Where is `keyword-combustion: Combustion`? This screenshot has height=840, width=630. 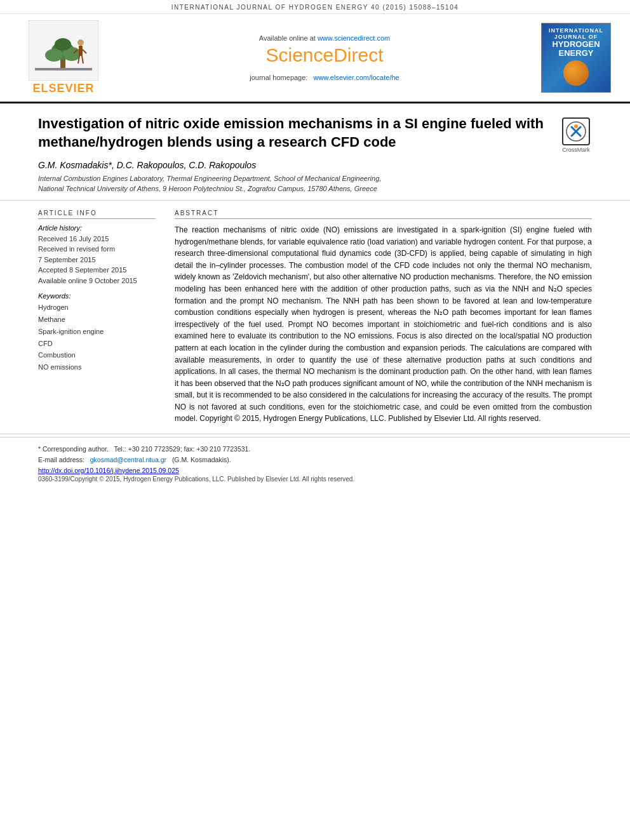
keyword-combustion: Combustion is located at coordinates (97, 356).